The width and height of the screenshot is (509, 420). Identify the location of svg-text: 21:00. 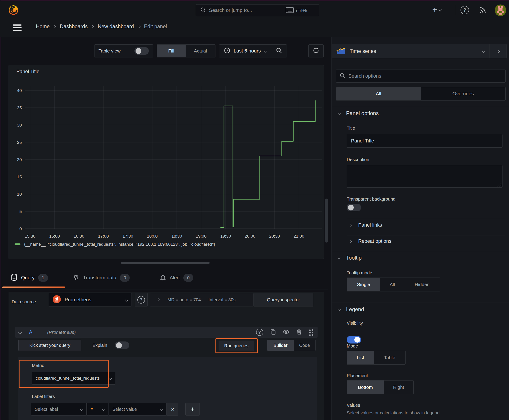
(299, 236).